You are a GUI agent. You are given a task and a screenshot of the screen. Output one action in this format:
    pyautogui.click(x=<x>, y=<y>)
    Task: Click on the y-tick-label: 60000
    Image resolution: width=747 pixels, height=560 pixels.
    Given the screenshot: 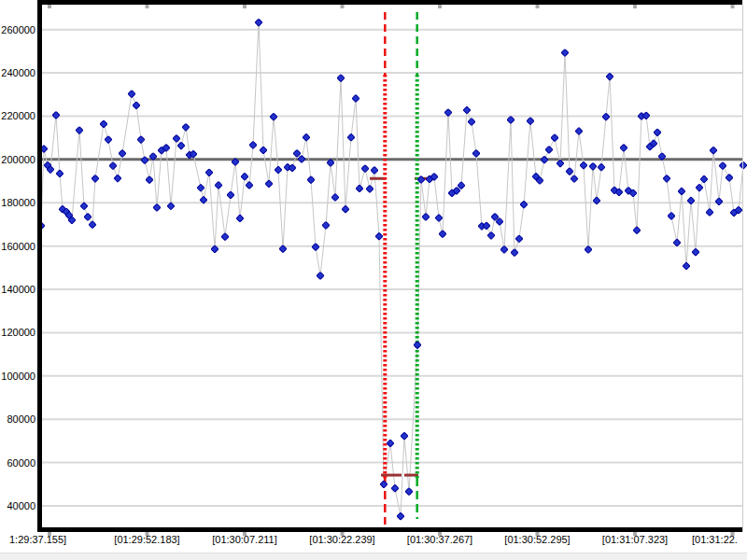 What is the action you would take?
    pyautogui.click(x=18, y=463)
    